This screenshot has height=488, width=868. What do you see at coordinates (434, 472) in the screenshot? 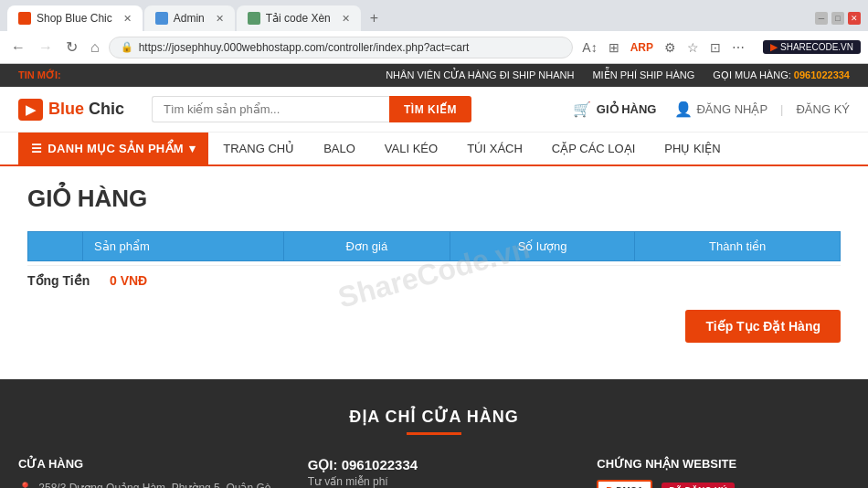
I see `footer-columns: CỬA HÀNG 📍 258/3 Dương Quảng Hàm, Phường…` at bounding box center [434, 472].